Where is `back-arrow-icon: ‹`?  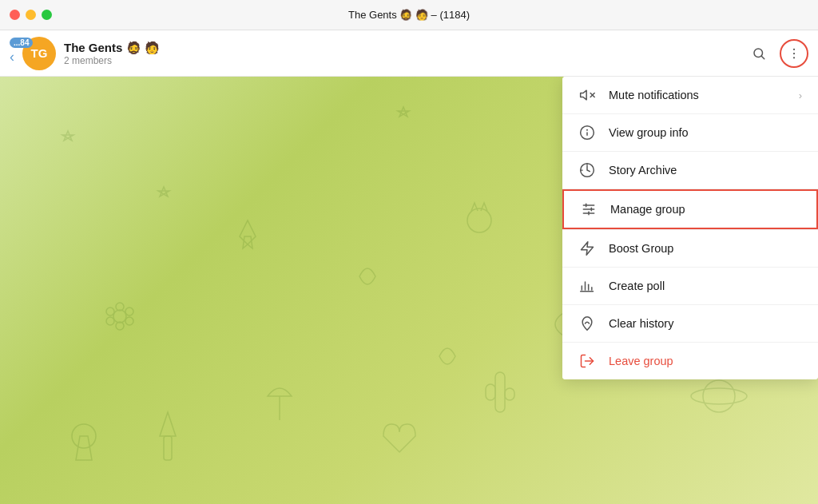
back-arrow-icon: ‹ is located at coordinates (12, 58).